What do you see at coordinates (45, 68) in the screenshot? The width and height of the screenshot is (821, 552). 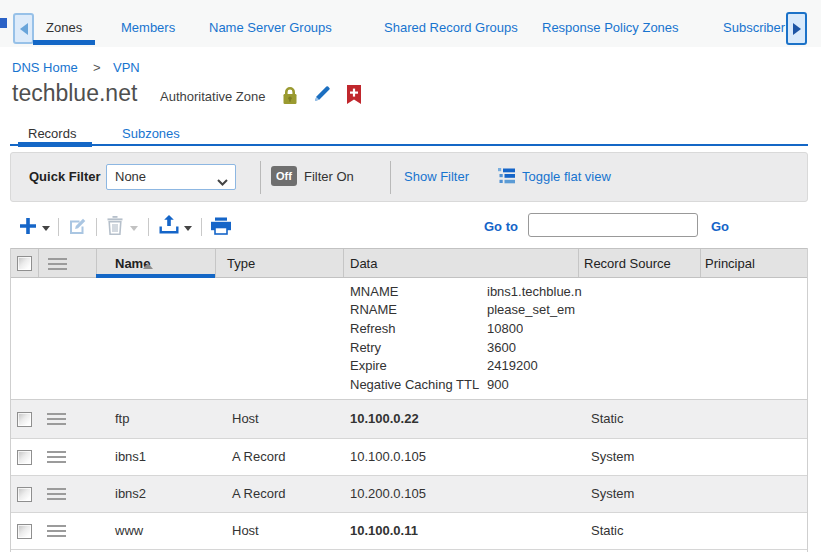 I see `breadcrumb-dns-home: DNS Home` at bounding box center [45, 68].